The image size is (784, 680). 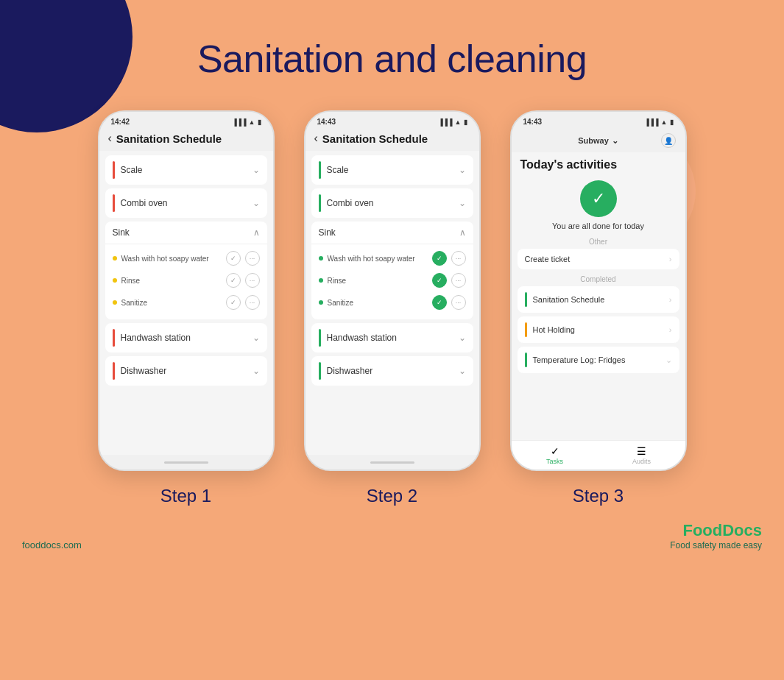 I want to click on chevron-icon: ∧, so click(x=256, y=233).